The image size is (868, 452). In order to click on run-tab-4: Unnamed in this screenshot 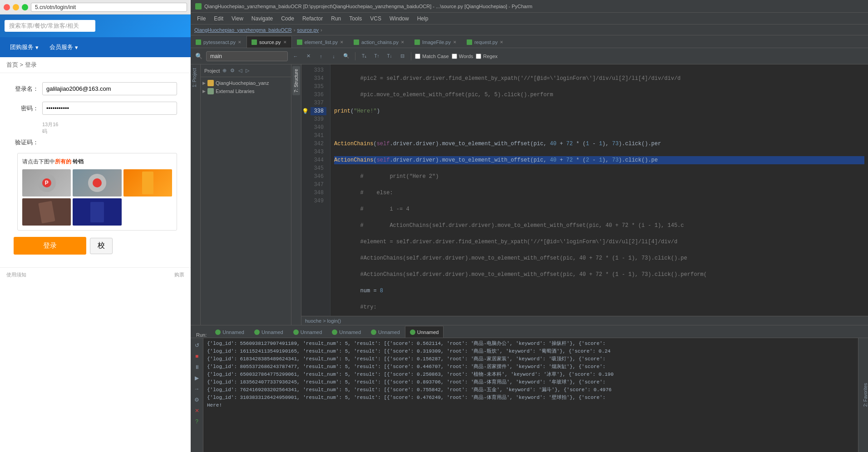, I will do `click(346, 332)`.